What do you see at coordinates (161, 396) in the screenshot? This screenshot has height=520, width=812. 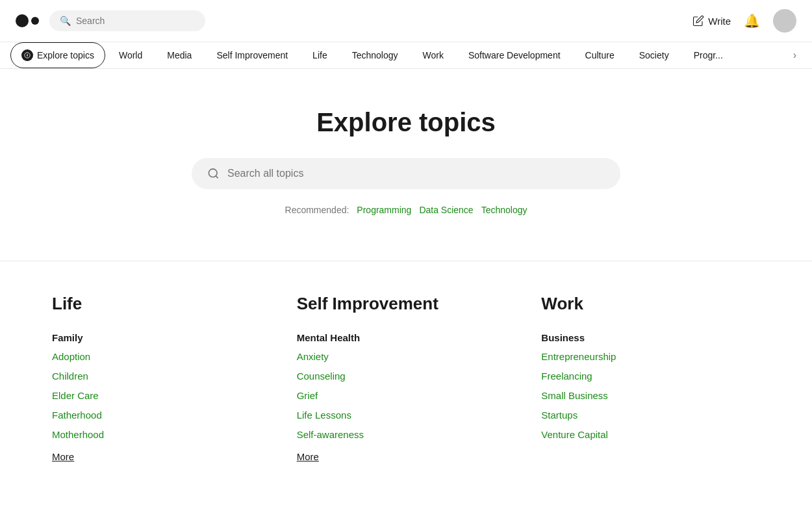 I see `list-item: Elder Care` at bounding box center [161, 396].